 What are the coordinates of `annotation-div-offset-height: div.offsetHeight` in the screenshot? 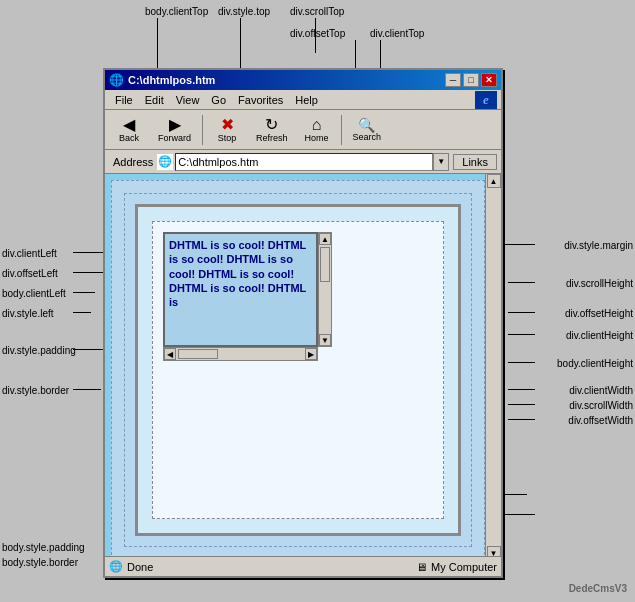 It's located at (599, 314).